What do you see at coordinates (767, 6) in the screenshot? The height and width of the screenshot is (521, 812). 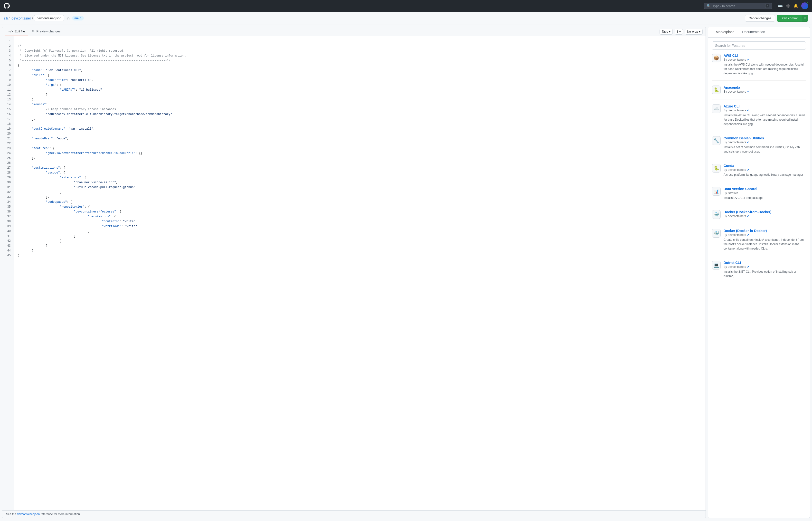 I see `search-kbd: /` at bounding box center [767, 6].